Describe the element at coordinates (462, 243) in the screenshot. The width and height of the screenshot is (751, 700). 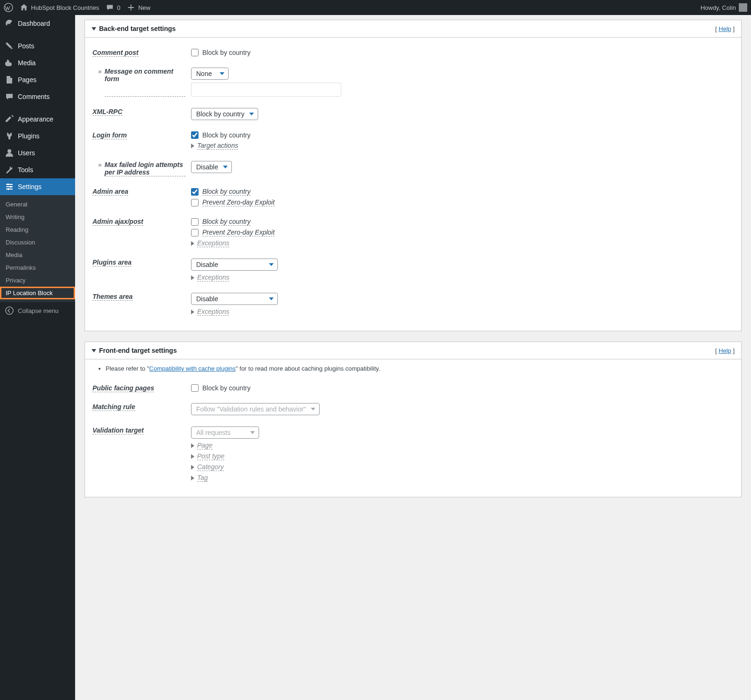
I see `admin-ajax-exceptions-toggle: Exceptions` at that location.